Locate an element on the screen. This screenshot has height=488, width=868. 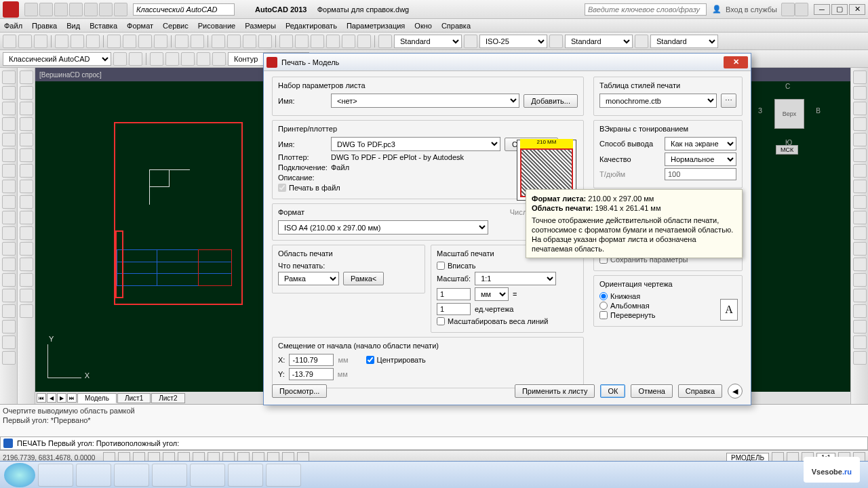
circle-icon is located at coordinates (9, 171).